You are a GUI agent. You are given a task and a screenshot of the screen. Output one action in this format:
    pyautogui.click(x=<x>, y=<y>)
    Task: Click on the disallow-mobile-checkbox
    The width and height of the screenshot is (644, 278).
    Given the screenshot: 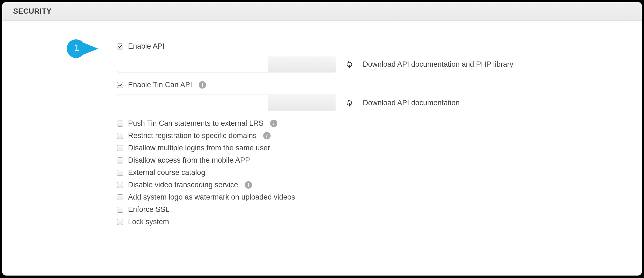 What is the action you would take?
    pyautogui.click(x=120, y=160)
    